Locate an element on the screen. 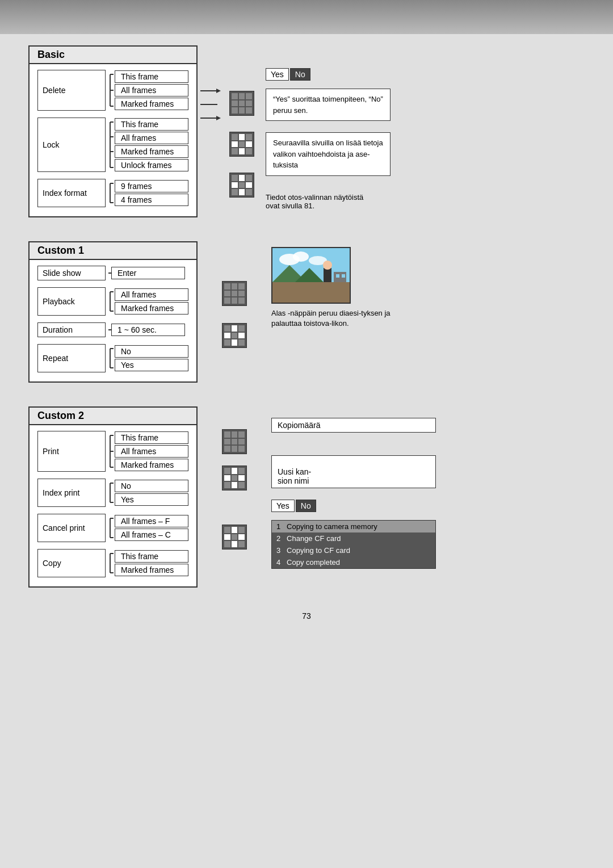 Image resolution: width=613 pixels, height=868 pixels. basic-note-box: Seuraavilla sivuilla on lisää tietoja va… is located at coordinates (328, 154).